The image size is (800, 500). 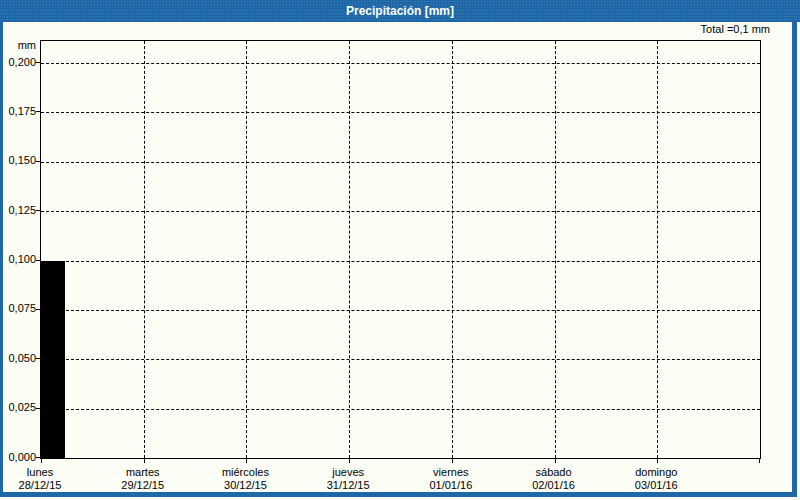 What do you see at coordinates (554, 472) in the screenshot?
I see `day-name: sábado` at bounding box center [554, 472].